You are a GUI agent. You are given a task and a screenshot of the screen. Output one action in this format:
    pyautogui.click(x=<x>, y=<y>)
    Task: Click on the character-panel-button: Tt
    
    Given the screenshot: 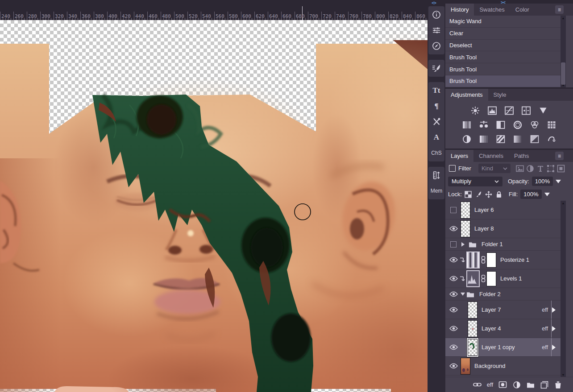 What is the action you would take?
    pyautogui.click(x=436, y=91)
    